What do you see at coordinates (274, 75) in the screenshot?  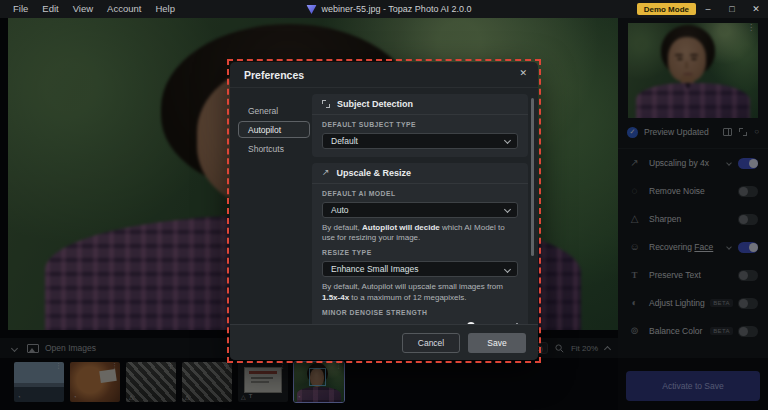 I see `dialog-title: Preferences` at bounding box center [274, 75].